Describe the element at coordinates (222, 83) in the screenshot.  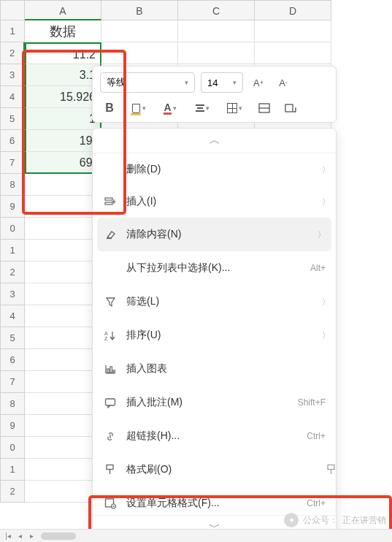
I see `font-size-select: 14 ▾` at that location.